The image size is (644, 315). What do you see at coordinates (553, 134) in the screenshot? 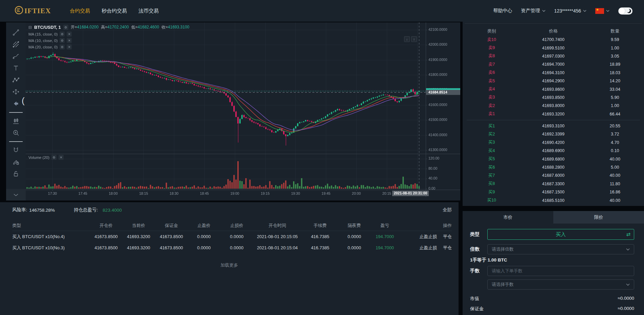
I see `buy-order-row: 买241692.33993.72` at bounding box center [553, 134].